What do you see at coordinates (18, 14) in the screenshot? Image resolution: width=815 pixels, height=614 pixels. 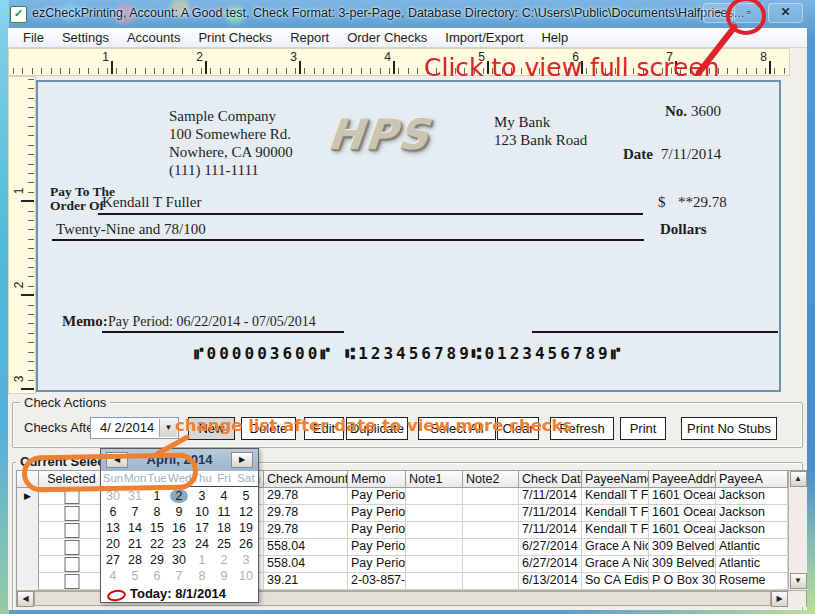 I see `app-icon: ✓` at bounding box center [18, 14].